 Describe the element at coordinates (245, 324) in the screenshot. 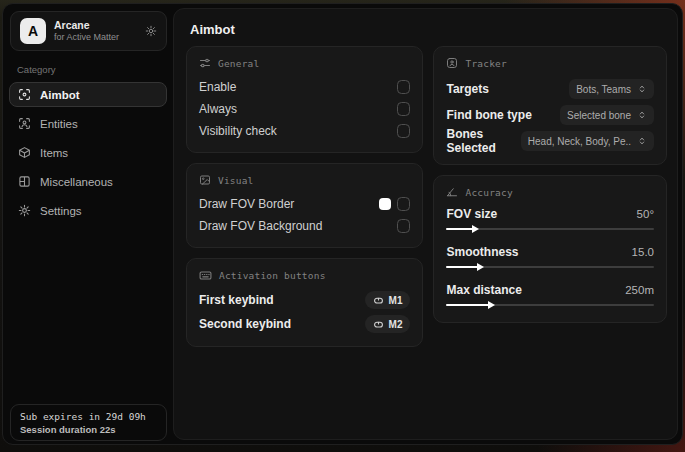

I see `setting-label: Second keybind` at that location.